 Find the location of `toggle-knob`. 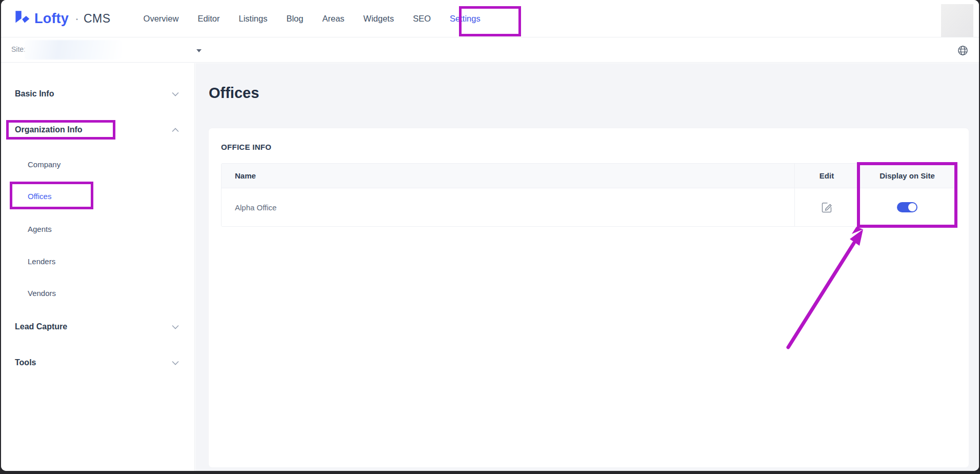

toggle-knob is located at coordinates (912, 207).